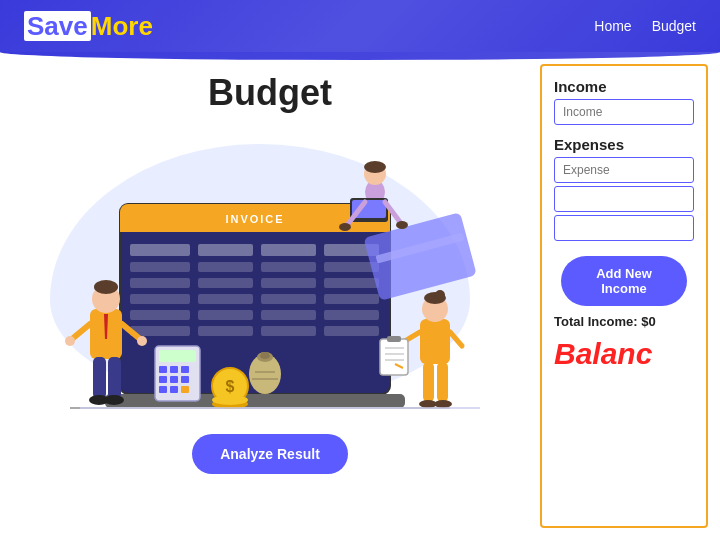 This screenshot has width=720, height=540. I want to click on header: SaveMore Home Budget, so click(360, 26).